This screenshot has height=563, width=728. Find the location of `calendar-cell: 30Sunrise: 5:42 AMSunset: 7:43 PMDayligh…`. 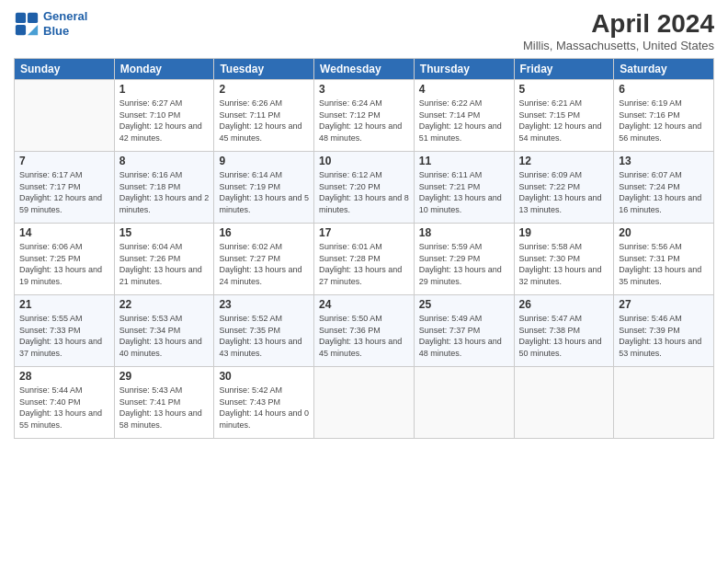

calendar-cell: 30Sunrise: 5:42 AMSunset: 7:43 PMDayligh… is located at coordinates (265, 403).